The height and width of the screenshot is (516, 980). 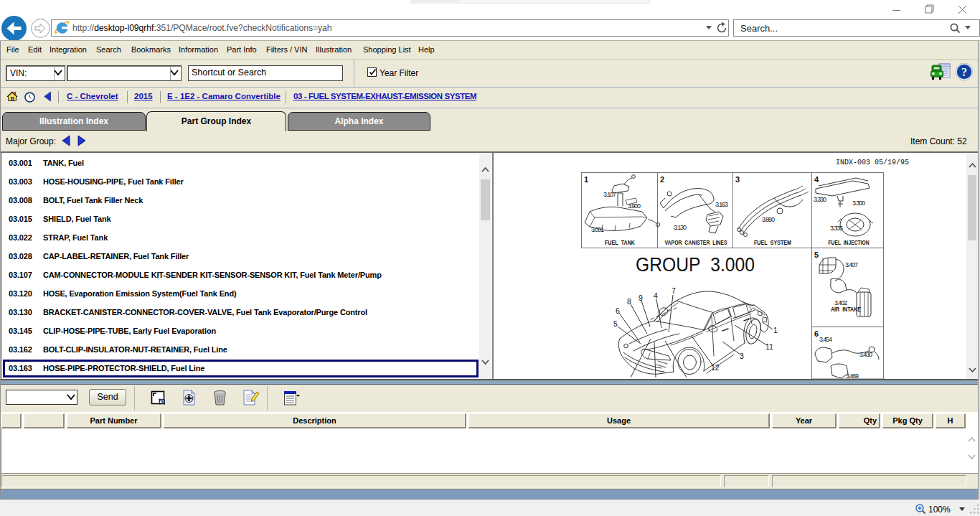 I want to click on svg-text: FUEL TANK, so click(x=620, y=243).